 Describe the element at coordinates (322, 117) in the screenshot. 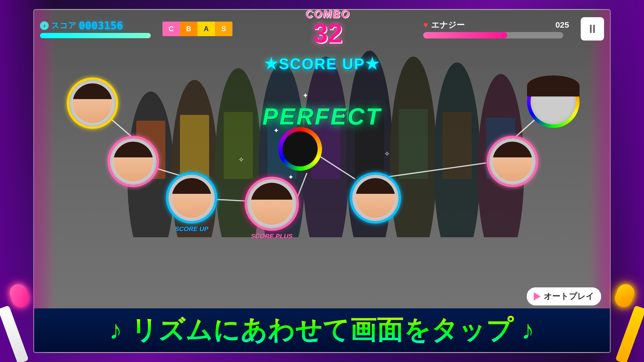

I see `perfect-text: PERFECT` at that location.